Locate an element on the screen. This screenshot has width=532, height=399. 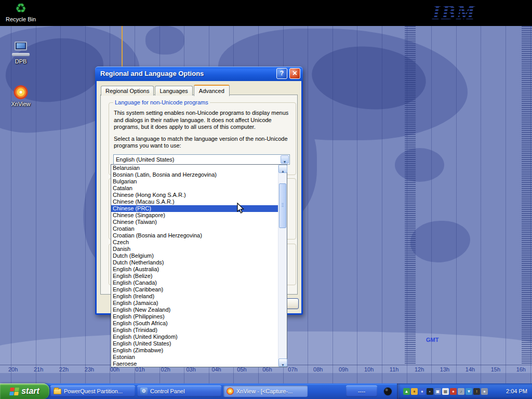
dropdown-item: English (Australia) is located at coordinates (194, 269).